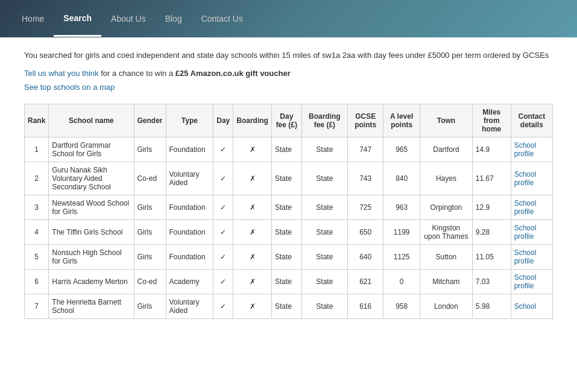  Describe the element at coordinates (402, 207) in the screenshot. I see `cell-a-level: 963` at that location.